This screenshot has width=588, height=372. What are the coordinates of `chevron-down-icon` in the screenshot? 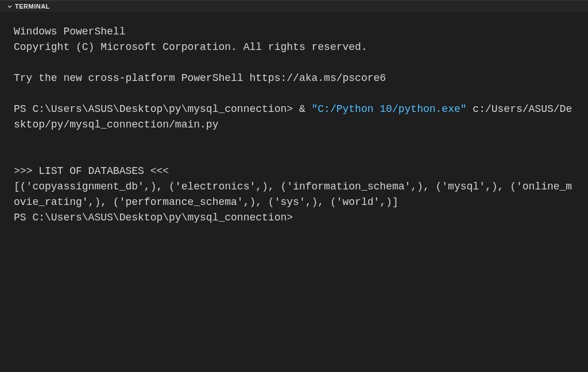 It's located at (10, 6).